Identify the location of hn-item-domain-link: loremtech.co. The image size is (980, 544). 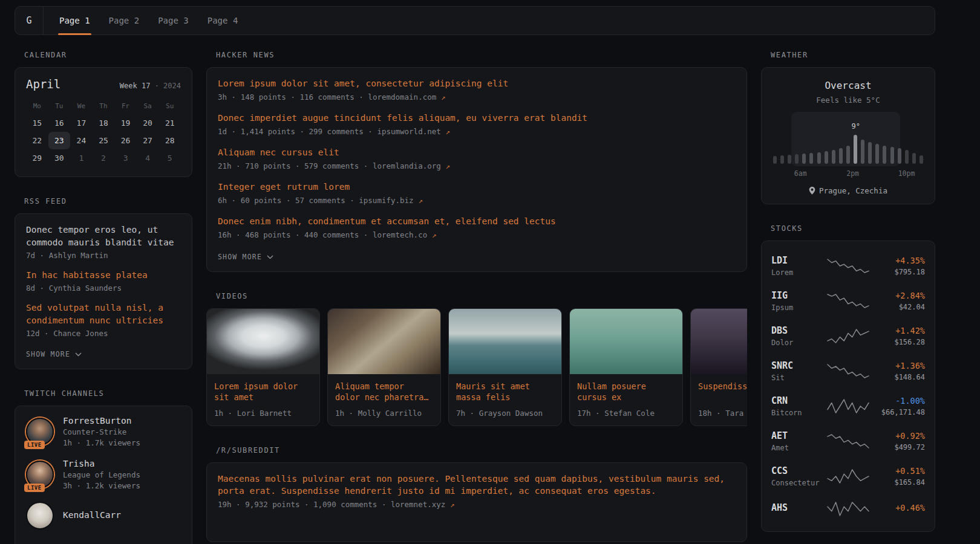
(400, 235).